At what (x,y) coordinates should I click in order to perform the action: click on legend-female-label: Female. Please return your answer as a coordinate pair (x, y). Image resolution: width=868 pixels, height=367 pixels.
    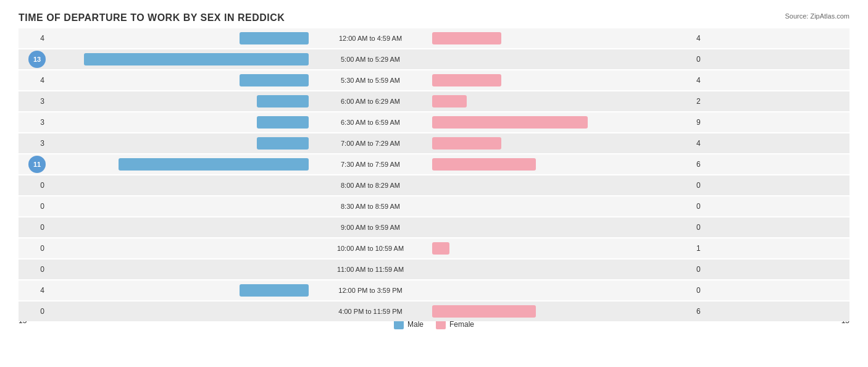
    Looking at the image, I should click on (462, 324).